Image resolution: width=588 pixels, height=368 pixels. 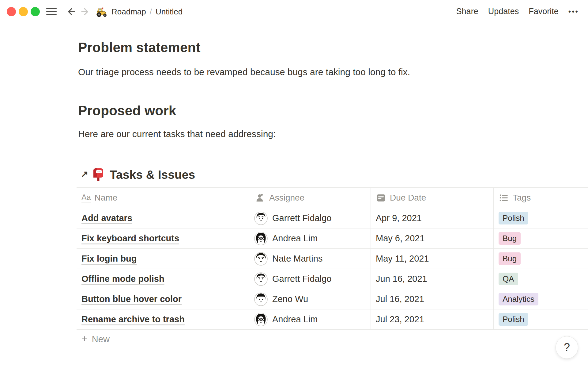 I want to click on plus-icon: +, so click(x=85, y=339).